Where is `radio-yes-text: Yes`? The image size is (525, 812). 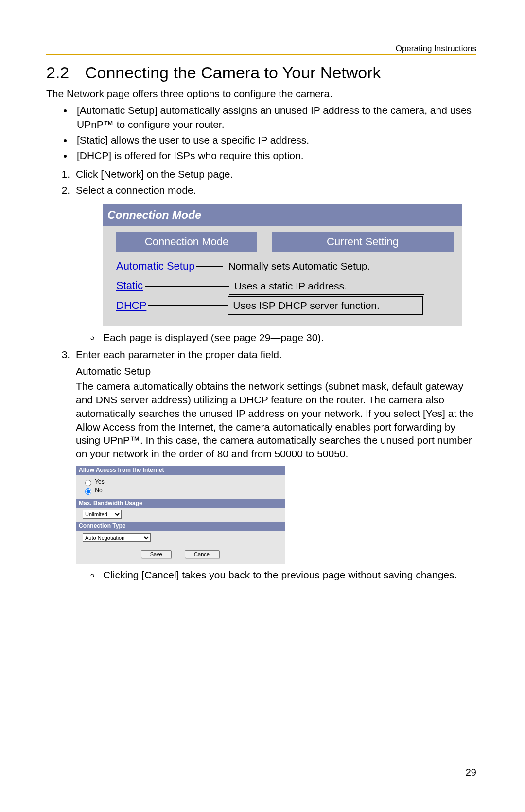
radio-yes-text: Yes is located at coordinates (100, 482).